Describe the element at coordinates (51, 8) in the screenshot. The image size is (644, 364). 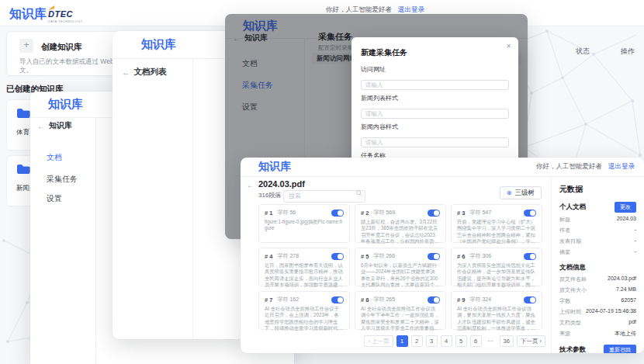
I see `dtec-arrow-icon` at that location.